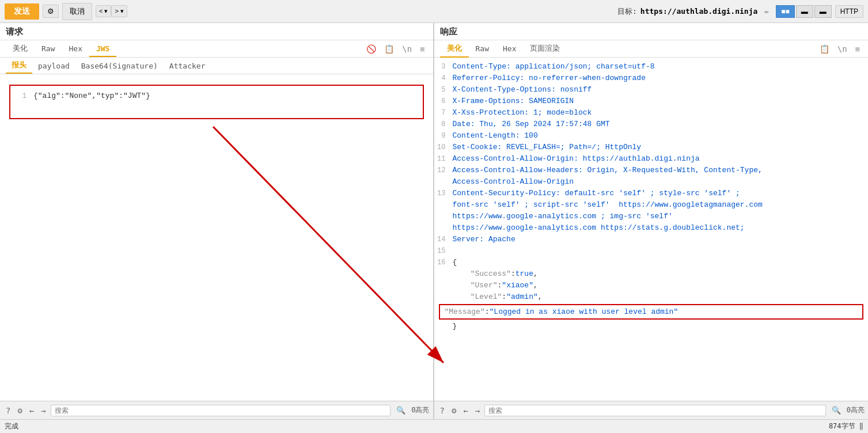  I want to click on left-search-button: 🔍, so click(401, 410).